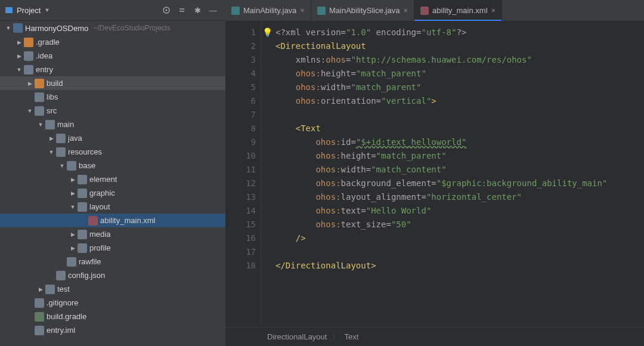 This screenshot has height=346, width=644. Describe the element at coordinates (52, 97) in the screenshot. I see `file-label: libs` at that location.